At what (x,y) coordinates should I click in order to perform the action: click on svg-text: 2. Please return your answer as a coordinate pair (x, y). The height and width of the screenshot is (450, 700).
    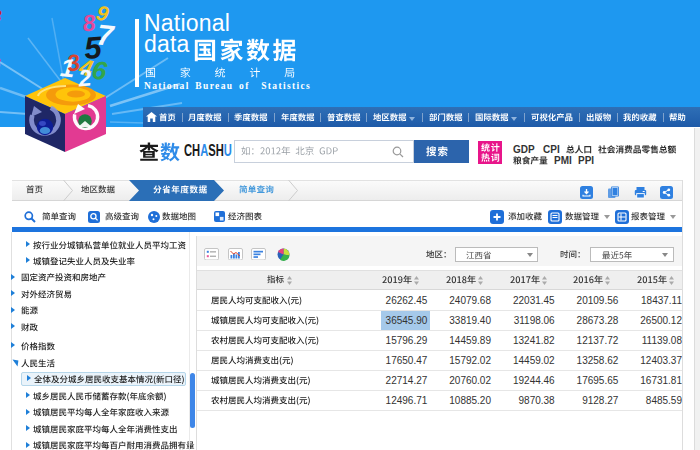
    Looking at the image, I should click on (84, 78).